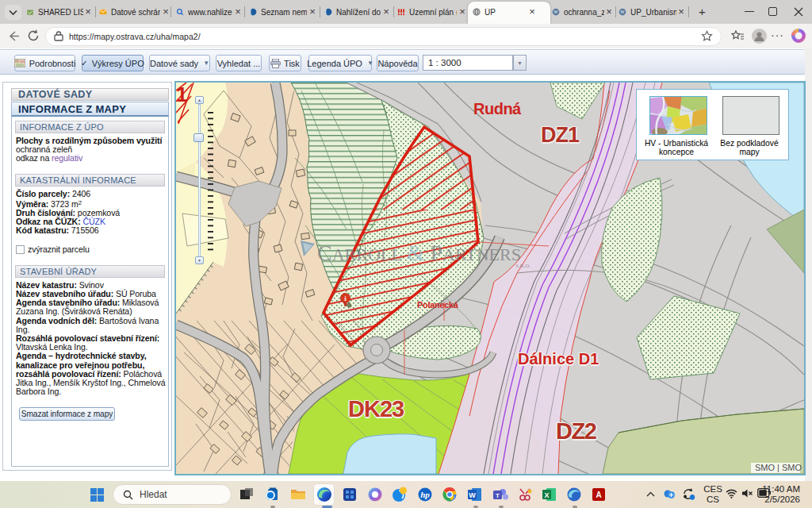  I want to click on svg-text: CARROLL & PARTNERS, so click(419, 252).